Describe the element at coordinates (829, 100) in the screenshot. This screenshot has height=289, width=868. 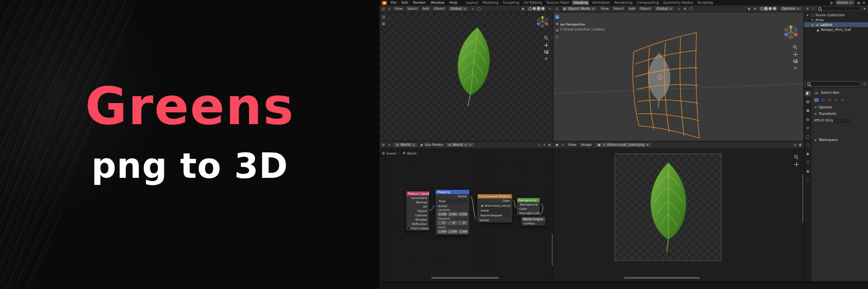
I see `select-mode-subtract` at that location.